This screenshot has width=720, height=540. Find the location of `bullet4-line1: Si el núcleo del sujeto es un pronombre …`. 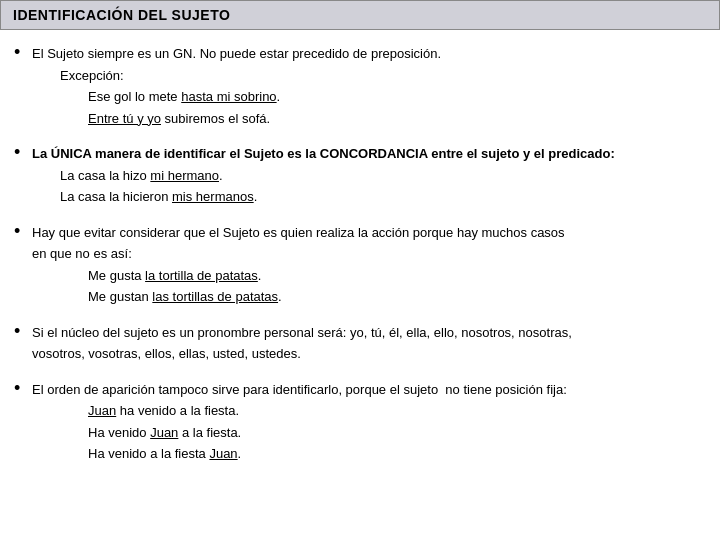

bullet4-line1: Si el núcleo del sujeto es un pronombre … is located at coordinates (369, 333).